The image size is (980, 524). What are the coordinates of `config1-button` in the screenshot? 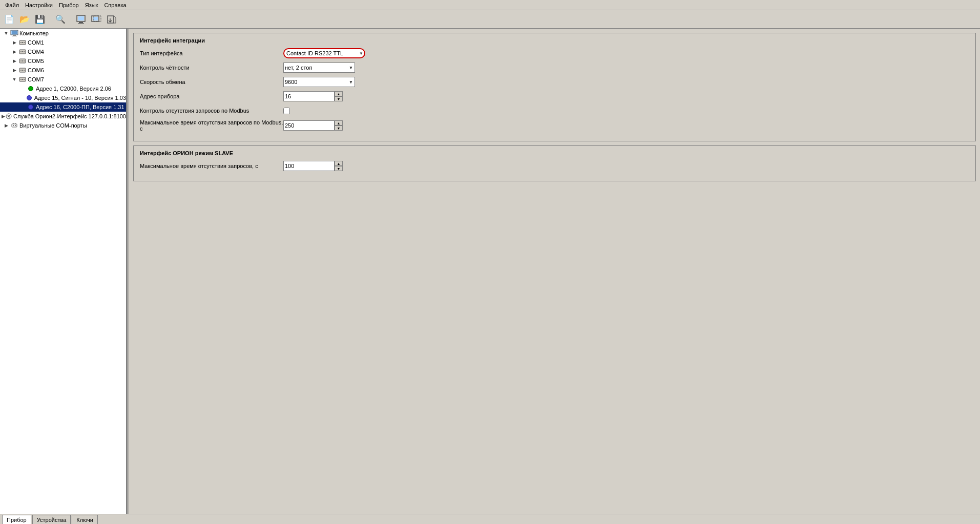 It's located at (81, 19).